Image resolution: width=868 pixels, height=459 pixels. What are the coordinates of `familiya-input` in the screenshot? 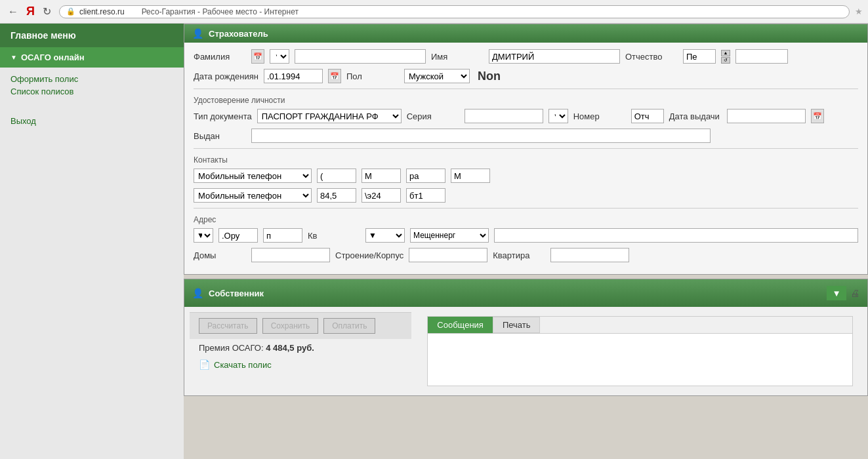 It's located at (360, 56).